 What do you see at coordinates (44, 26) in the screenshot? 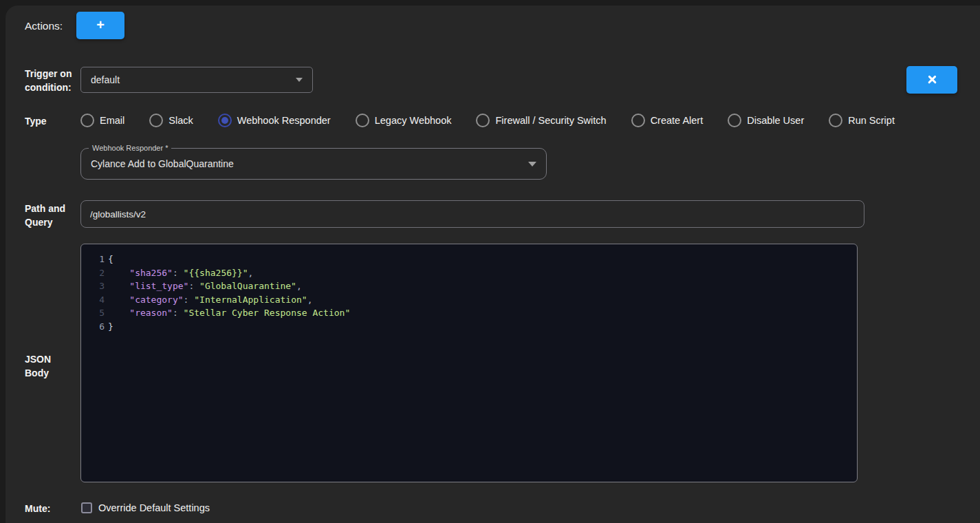
I see `actions-label: Actions:` at bounding box center [44, 26].